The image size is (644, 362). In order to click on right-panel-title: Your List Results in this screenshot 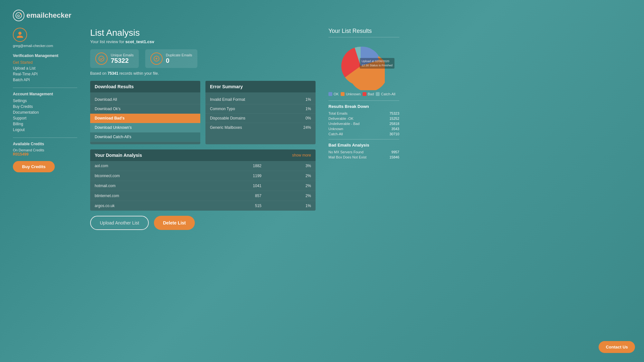, I will do `click(364, 33)`.